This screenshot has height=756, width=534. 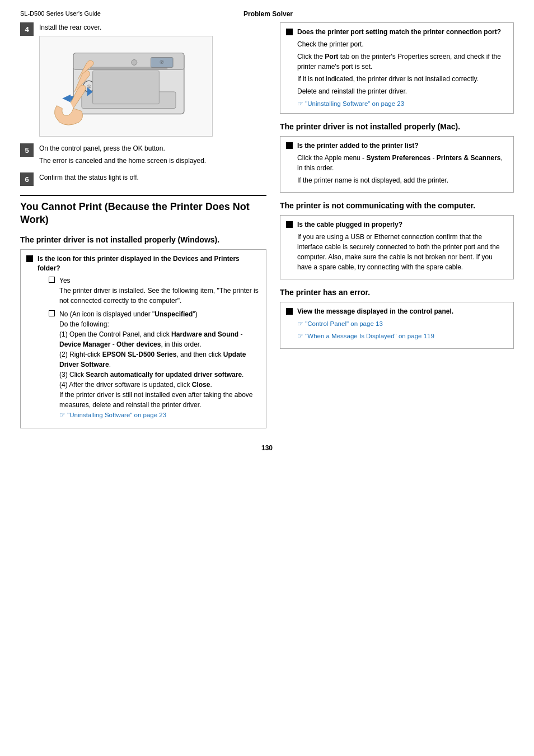 What do you see at coordinates (397, 165) in the screenshot?
I see `mac-info-box: Is the printer added to the printer list…` at bounding box center [397, 165].